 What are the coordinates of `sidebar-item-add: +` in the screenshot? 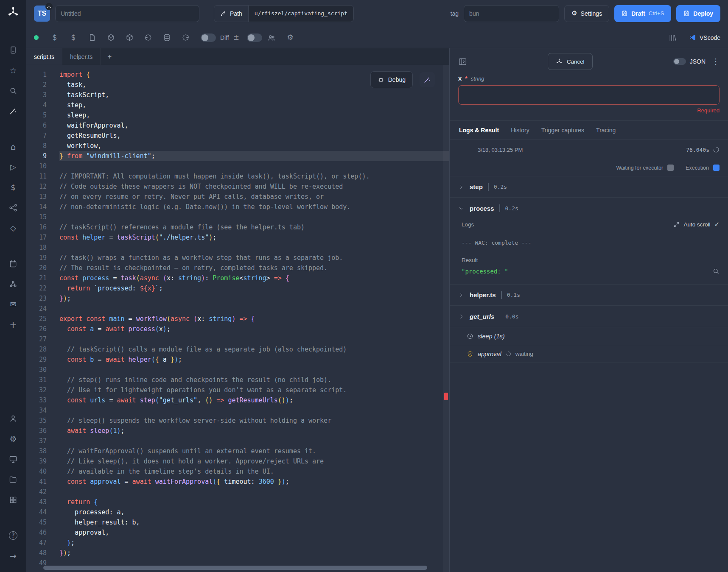 It's located at (13, 325).